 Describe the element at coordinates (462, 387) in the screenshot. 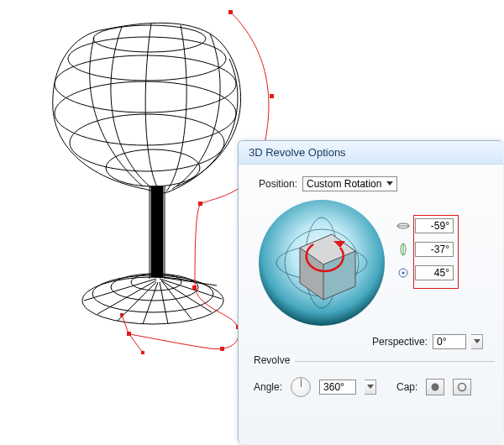

I see `cap-open-button` at that location.